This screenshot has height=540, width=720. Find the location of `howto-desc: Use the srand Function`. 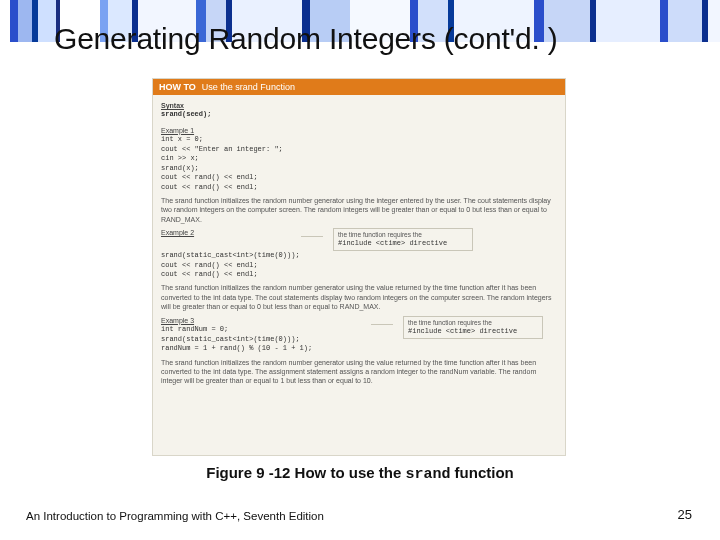

howto-desc: Use the srand Function is located at coordinates (248, 87).